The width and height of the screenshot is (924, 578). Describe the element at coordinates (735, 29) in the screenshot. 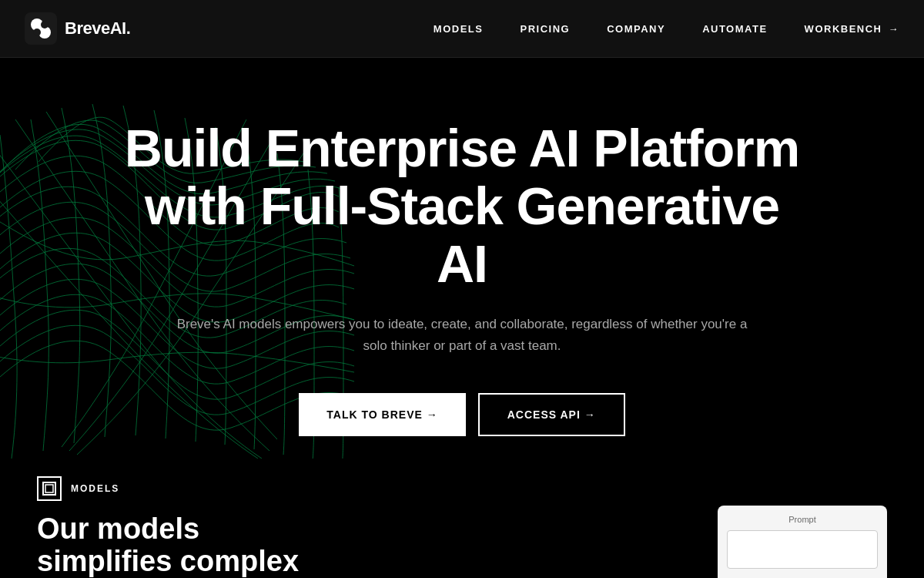

I see `nav-automate: AUTOMATE` at that location.